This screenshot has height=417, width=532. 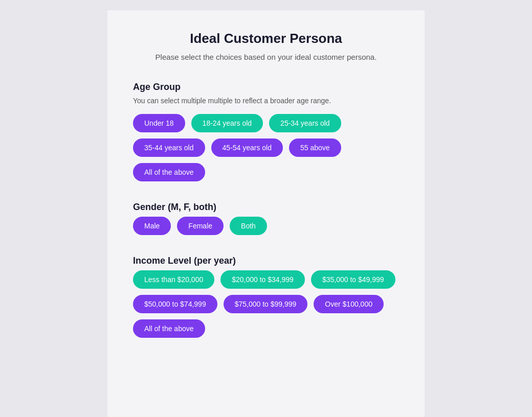 I want to click on chip-over-100k: Over $100,000, so click(x=349, y=304).